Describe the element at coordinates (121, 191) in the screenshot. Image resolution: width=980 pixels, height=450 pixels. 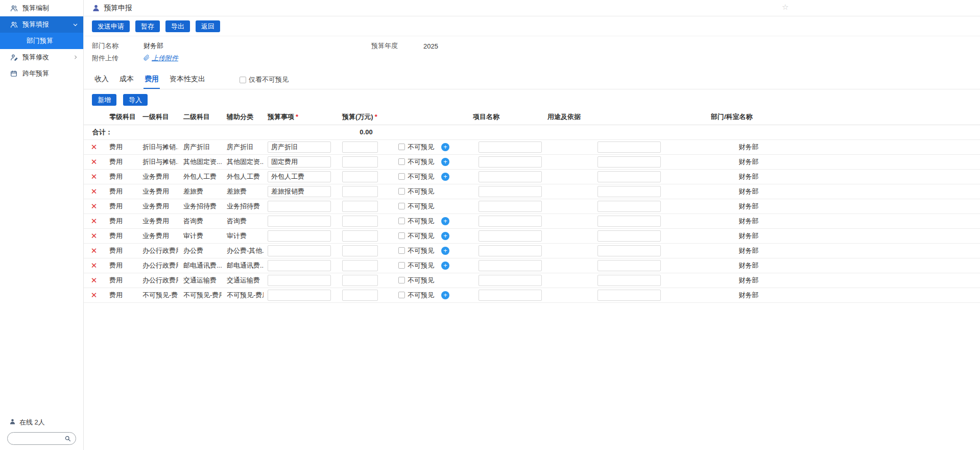
I see `level0-cell: 费用` at that location.